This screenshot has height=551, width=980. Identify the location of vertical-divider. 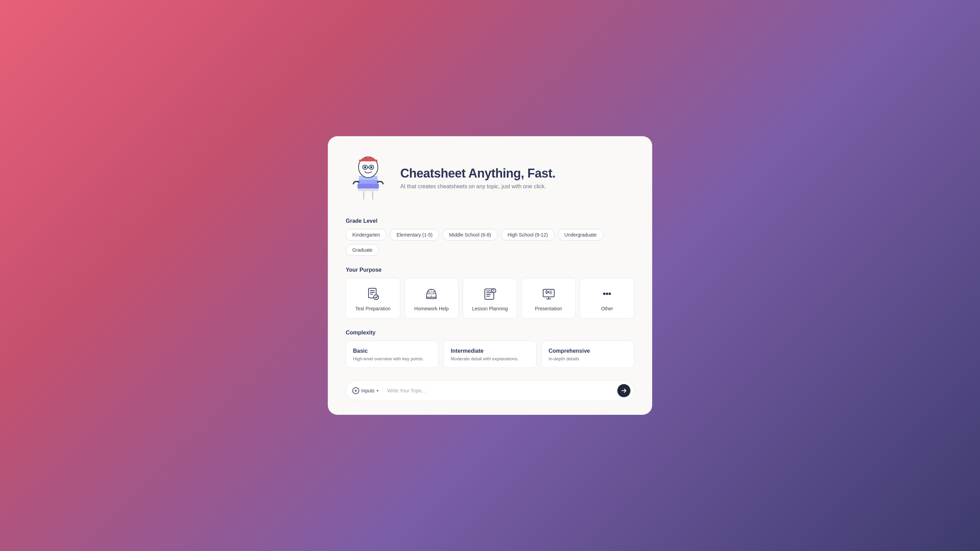
(383, 391).